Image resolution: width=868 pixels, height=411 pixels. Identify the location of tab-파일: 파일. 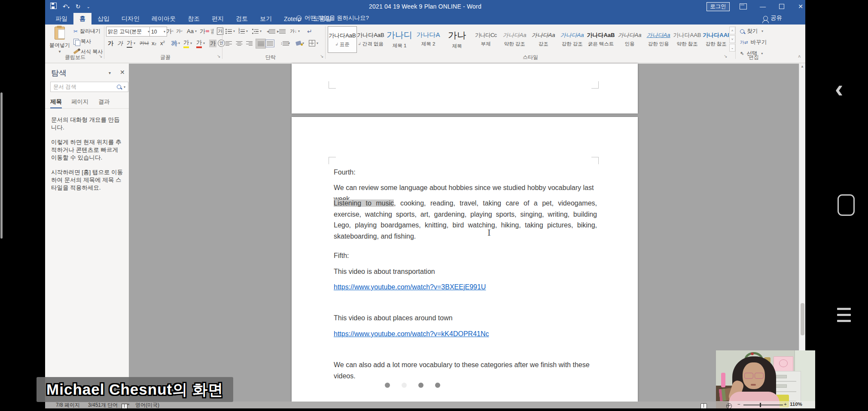
(61, 19).